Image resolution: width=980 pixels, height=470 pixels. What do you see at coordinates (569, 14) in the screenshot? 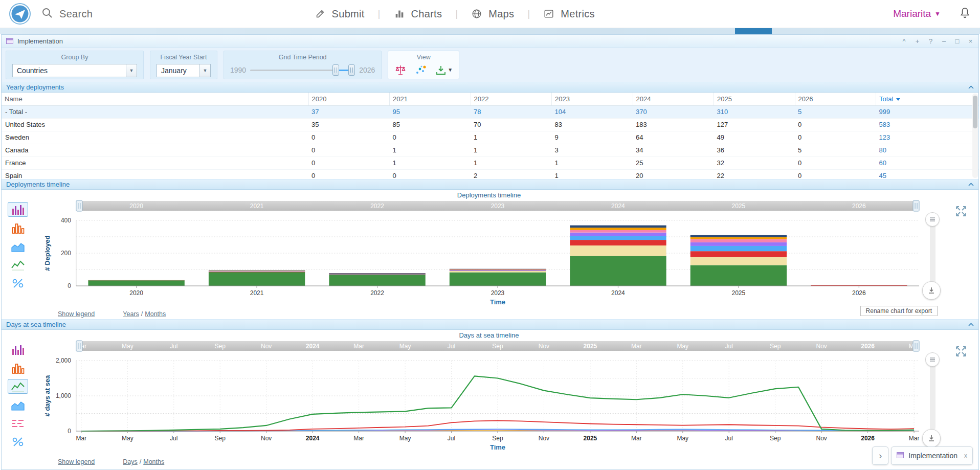
I see `nav-item-metrics: Metrics` at bounding box center [569, 14].